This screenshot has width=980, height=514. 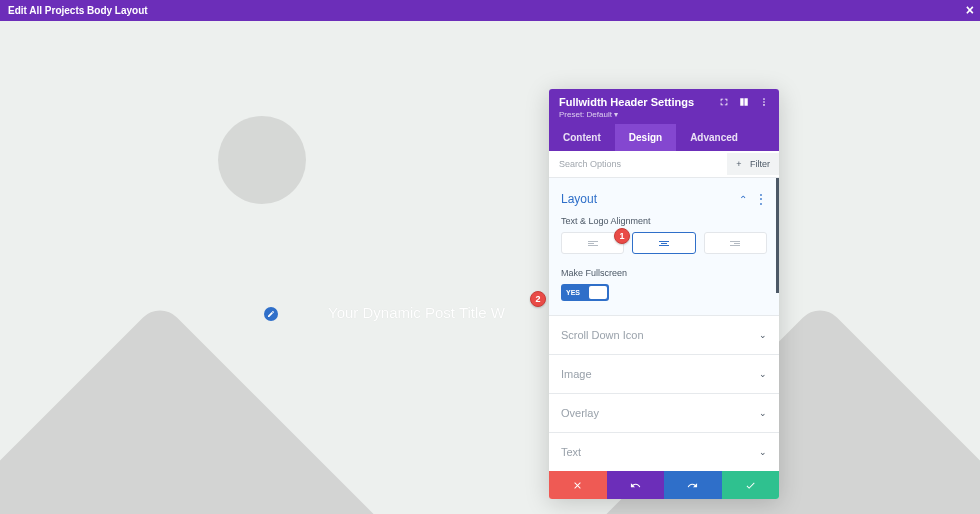 I want to click on align-center-icon, so click(x=664, y=244).